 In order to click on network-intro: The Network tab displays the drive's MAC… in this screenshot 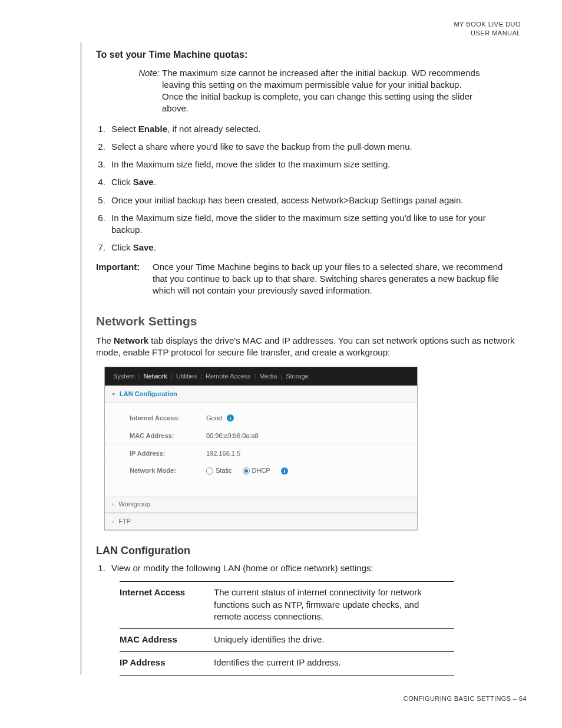, I will do `click(306, 347)`.